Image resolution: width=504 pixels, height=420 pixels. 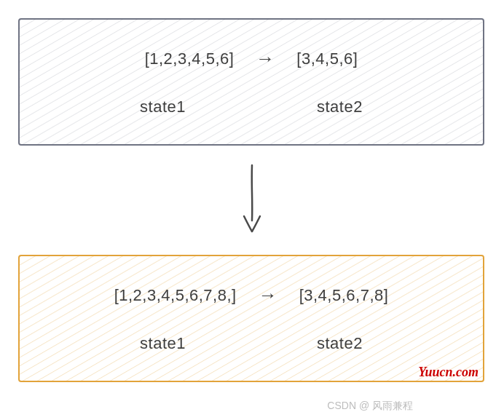 I want to click on top-state1-label: state1, so click(x=163, y=107).